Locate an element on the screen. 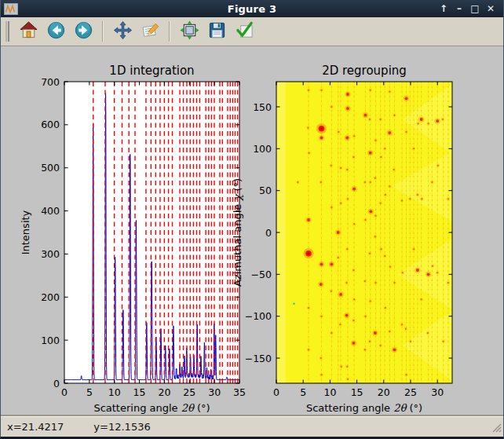  home-button is located at coordinates (28, 31).